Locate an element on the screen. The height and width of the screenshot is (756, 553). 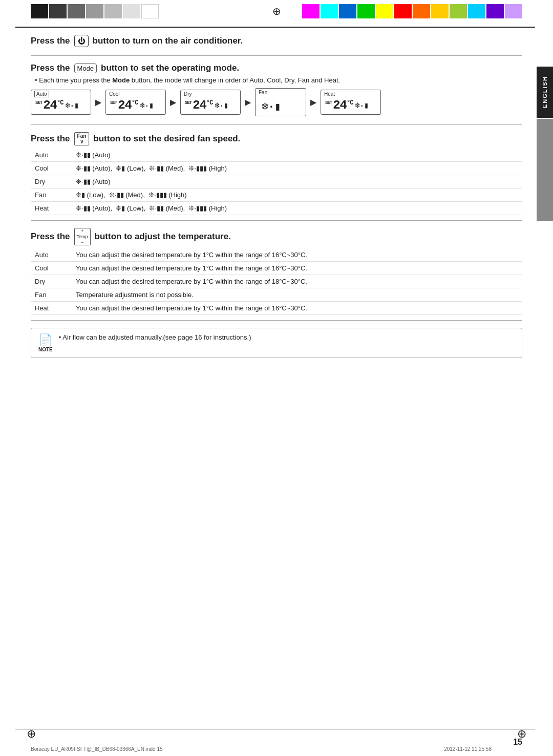
fan-icon-cool-1: ❊ is located at coordinates (79, 168).